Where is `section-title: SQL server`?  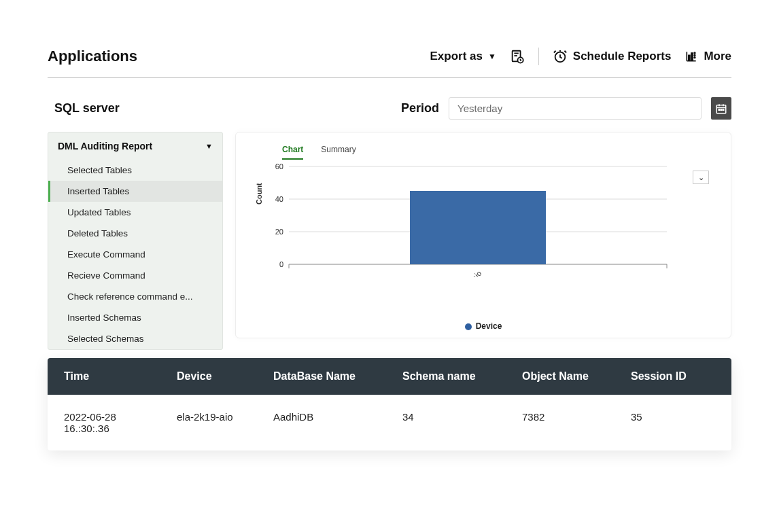 section-title: SQL server is located at coordinates (87, 109).